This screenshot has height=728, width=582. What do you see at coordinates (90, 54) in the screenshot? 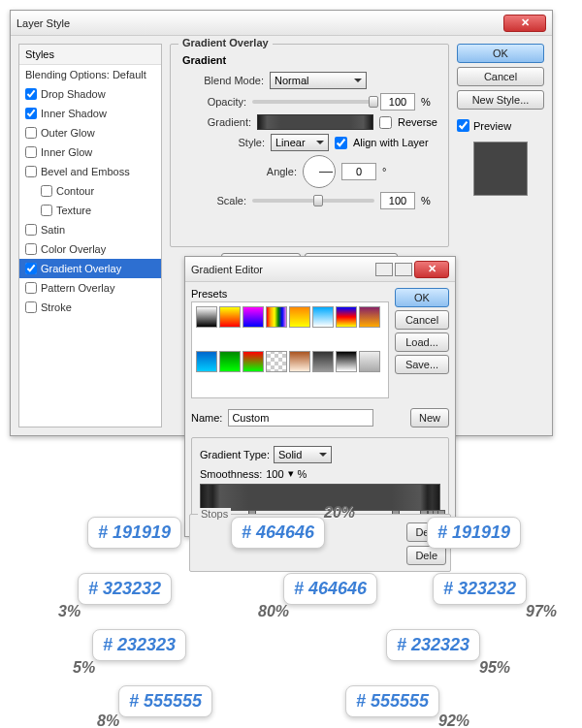
I see `styles-header: Styles` at bounding box center [90, 54].